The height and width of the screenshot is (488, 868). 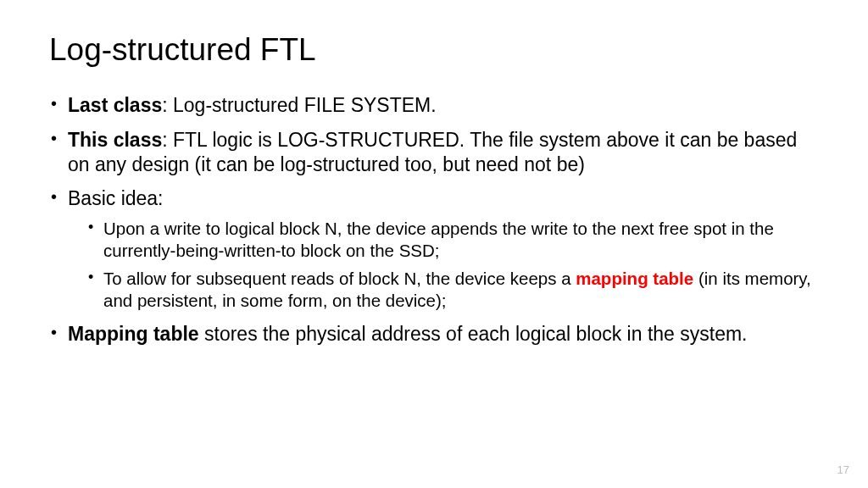 I want to click on bullet-lead-bold: This class, so click(x=115, y=140).